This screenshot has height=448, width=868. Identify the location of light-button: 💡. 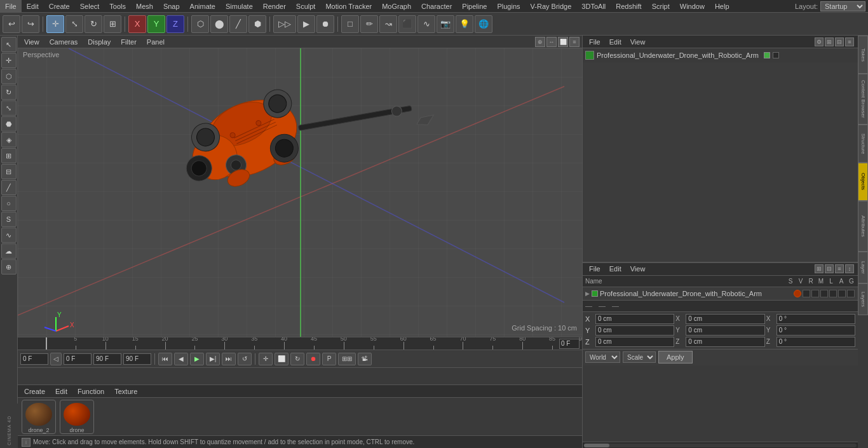
(465, 24).